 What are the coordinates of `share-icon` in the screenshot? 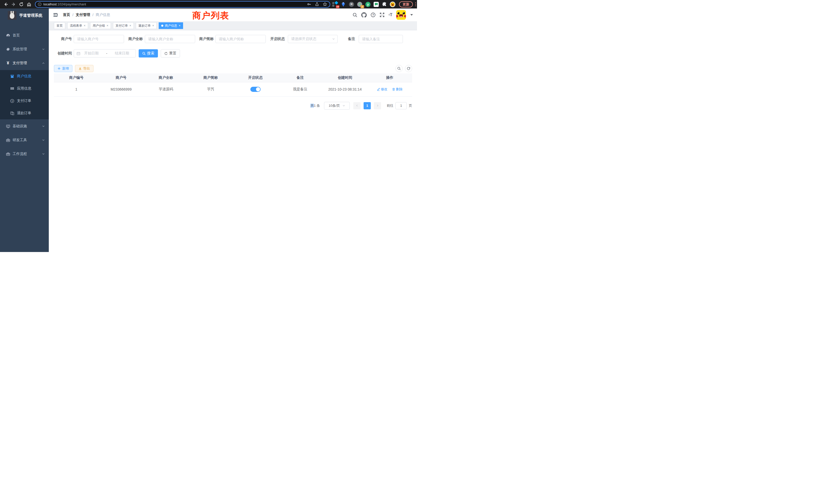 It's located at (317, 4).